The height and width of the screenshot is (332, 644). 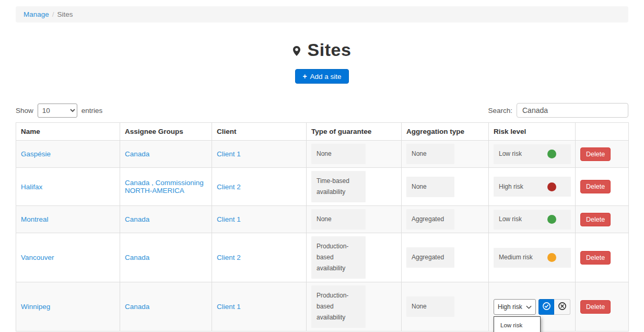 I want to click on breadcrumb-current: Sites, so click(x=65, y=15).